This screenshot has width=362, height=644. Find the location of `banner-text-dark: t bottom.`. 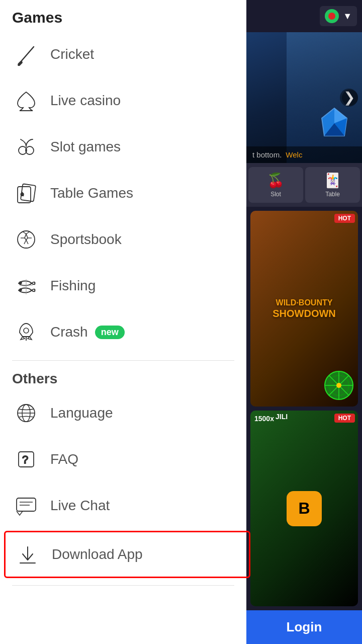

banner-text-dark: t bottom. is located at coordinates (267, 155).